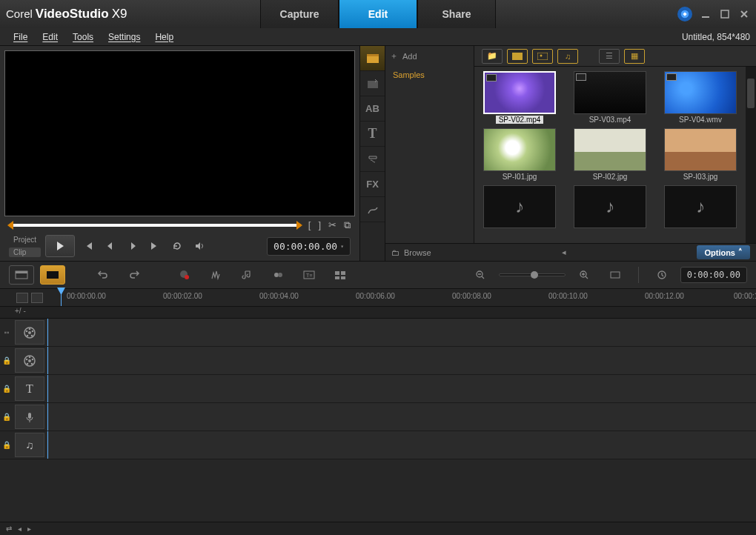  I want to click on mark-in-icon: [, so click(310, 225).